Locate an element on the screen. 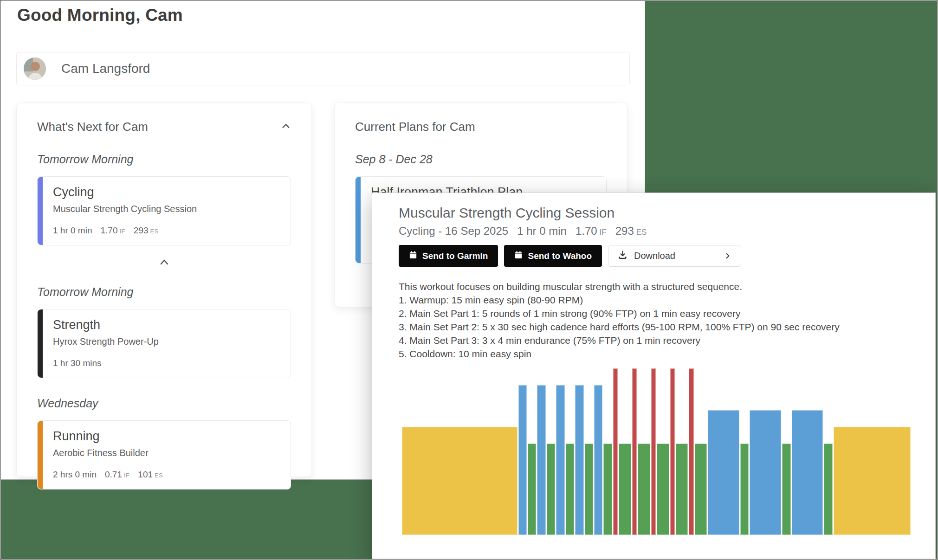 Image resolution: width=938 pixels, height=560 pixels. workout-if: 1.70IF is located at coordinates (591, 231).